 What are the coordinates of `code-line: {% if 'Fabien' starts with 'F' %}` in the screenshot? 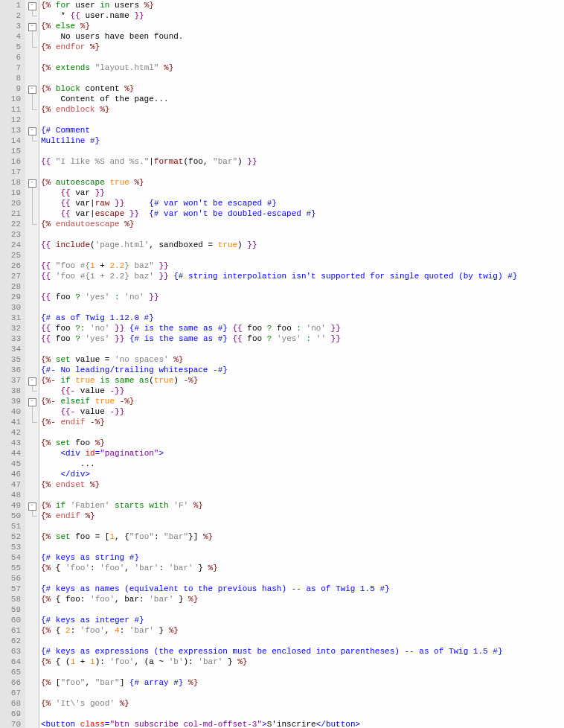 It's located at (302, 505).